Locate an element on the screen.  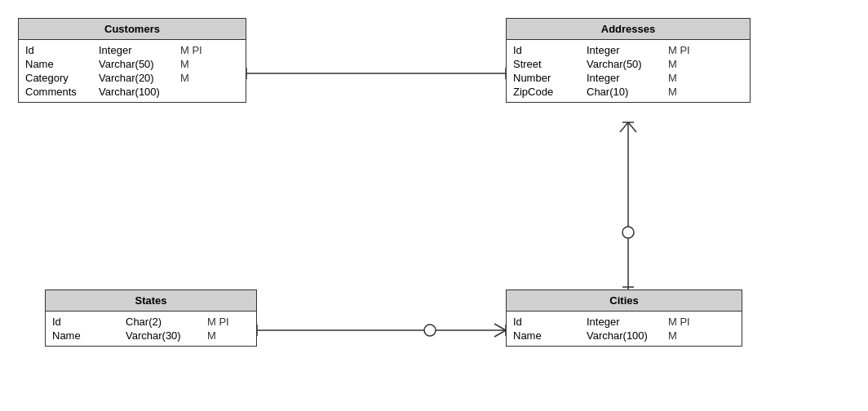
states-table: States IdChar(2)M PINameVarchar(30)M is located at coordinates (151, 318).